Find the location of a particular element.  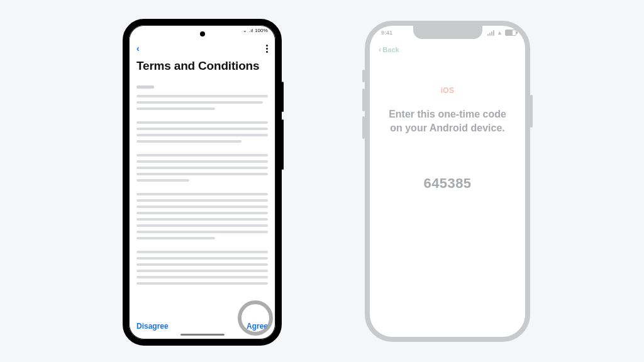

ios-back-button: ‹Back is located at coordinates (389, 49).